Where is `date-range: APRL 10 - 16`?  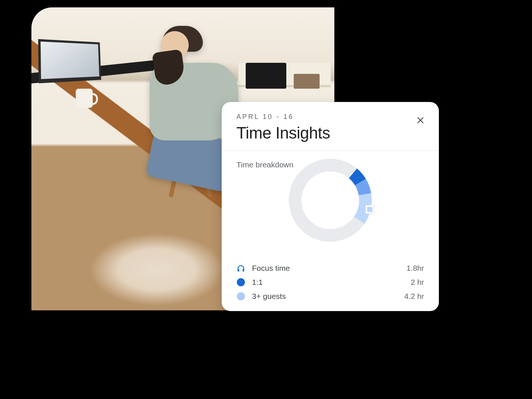 date-range: APRL 10 - 16 is located at coordinates (330, 117).